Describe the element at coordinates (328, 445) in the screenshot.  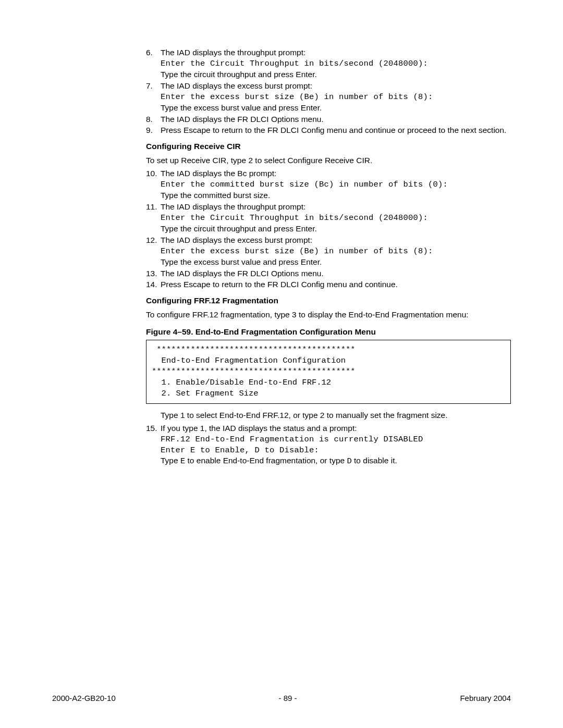
I see `step-15: 15. If you type 1, the IAD displays the …` at that location.